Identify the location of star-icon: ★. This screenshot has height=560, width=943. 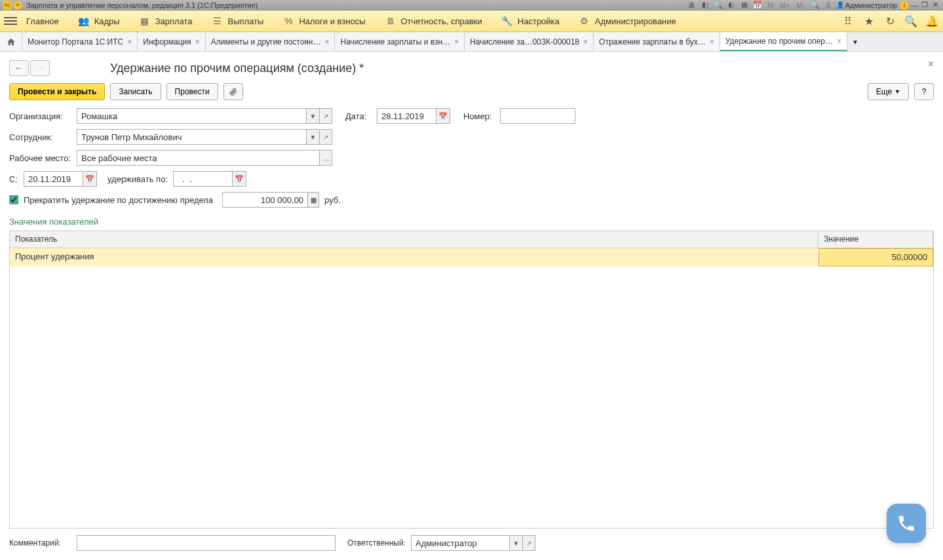
(869, 21).